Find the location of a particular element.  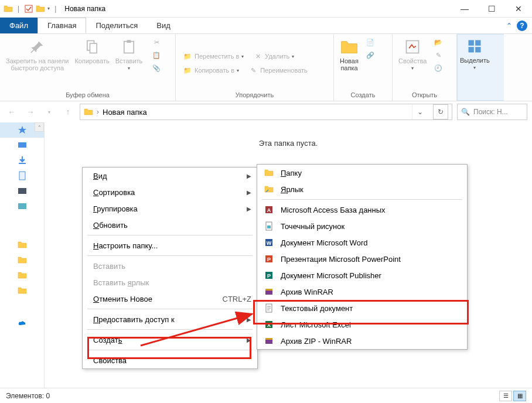

group-create-label: Создать is located at coordinates (363, 95).